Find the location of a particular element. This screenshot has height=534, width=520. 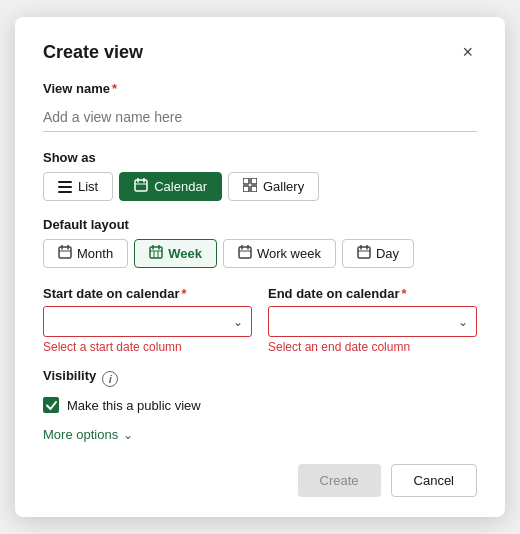

start-date-select is located at coordinates (148, 322).